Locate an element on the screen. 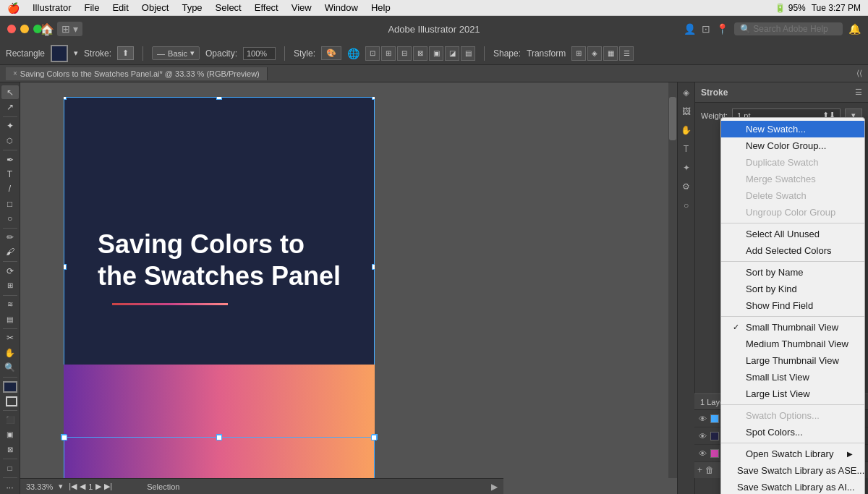 The height and width of the screenshot is (494, 868). line-tool-btn: / is located at coordinates (10, 189).